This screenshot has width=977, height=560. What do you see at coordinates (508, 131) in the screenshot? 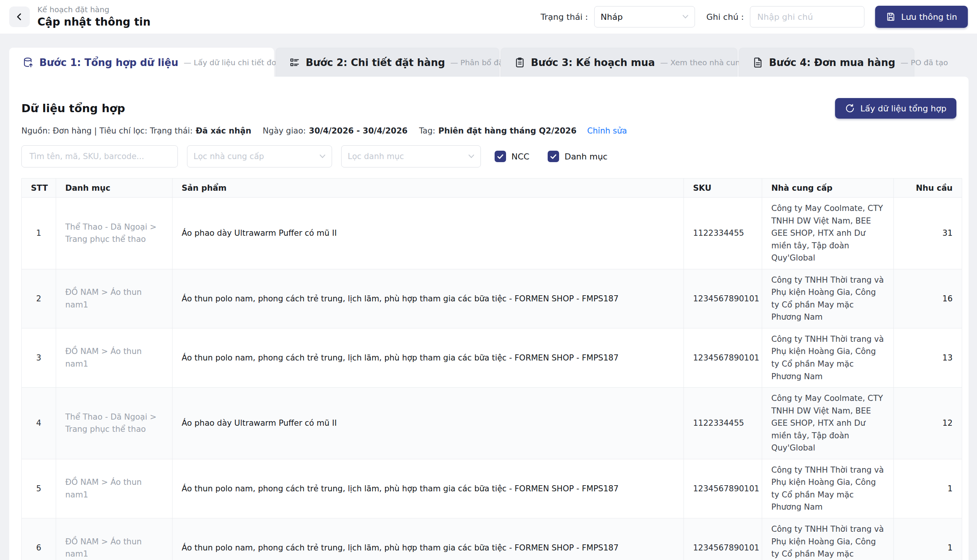
I see `tag-value: Phiên đặt hàng tháng Q2/2026` at bounding box center [508, 131].